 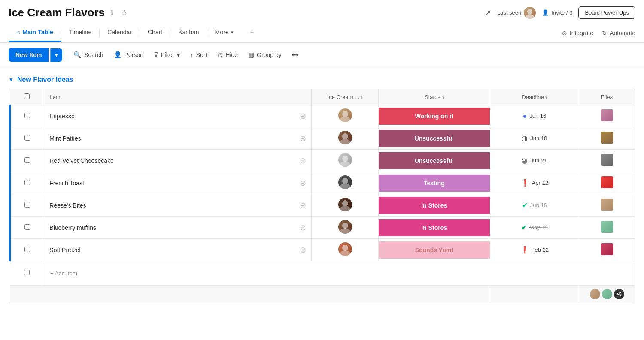 What do you see at coordinates (434, 183) in the screenshot?
I see `row-status-cell: Testing` at bounding box center [434, 183].